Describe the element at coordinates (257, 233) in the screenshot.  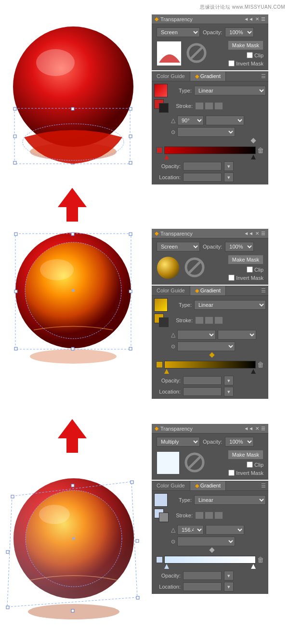
I see `close-btn-2: ✕` at that location.